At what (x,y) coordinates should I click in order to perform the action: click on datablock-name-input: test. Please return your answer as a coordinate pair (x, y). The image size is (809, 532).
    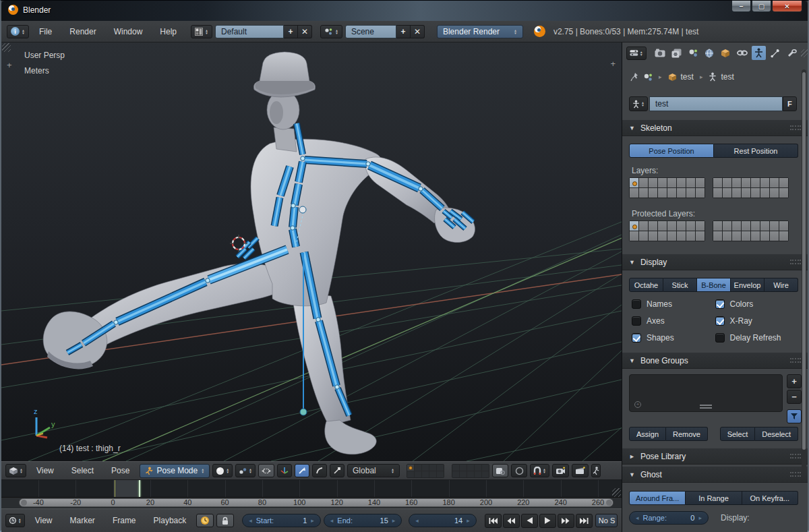
    Looking at the image, I should click on (716, 104).